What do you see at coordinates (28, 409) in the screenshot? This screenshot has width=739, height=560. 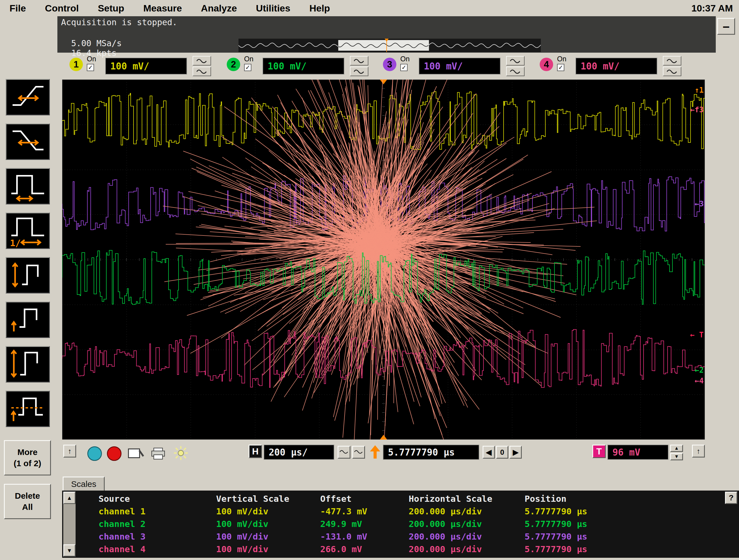 I see `base-icon` at bounding box center [28, 409].